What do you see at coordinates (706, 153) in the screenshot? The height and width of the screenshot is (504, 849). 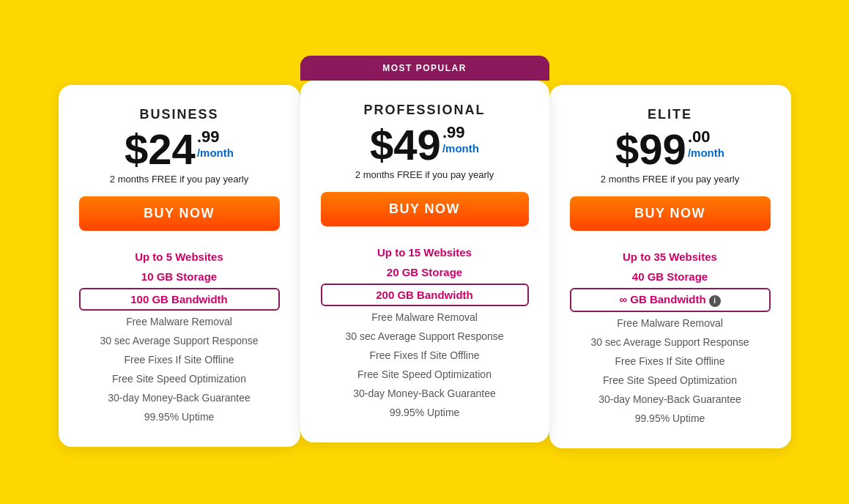 I see `price-period-elite: /month` at bounding box center [706, 153].